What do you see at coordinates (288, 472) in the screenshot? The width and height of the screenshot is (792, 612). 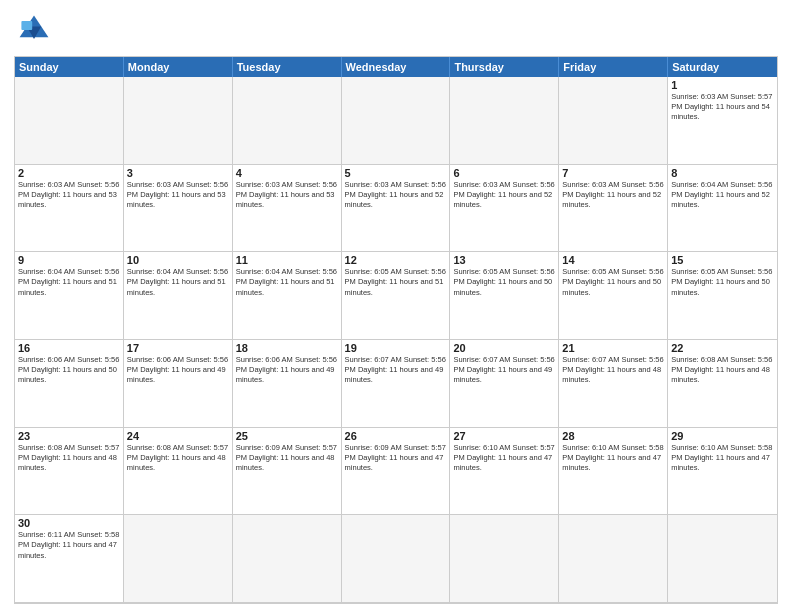 I see `calendar-day-25: 25Sunrise: 6:09 AM Sunset: 5:57 PM Dayli…` at bounding box center [288, 472].